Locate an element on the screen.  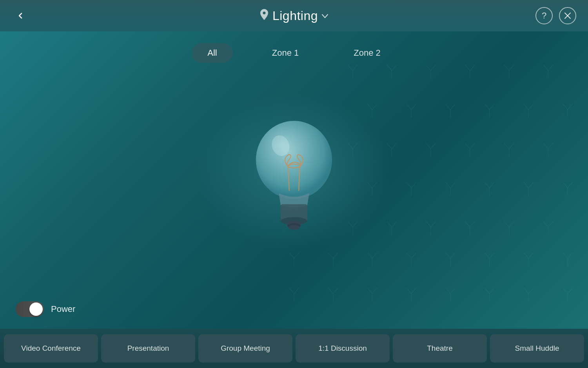
lightbulb-container is located at coordinates (294, 177).